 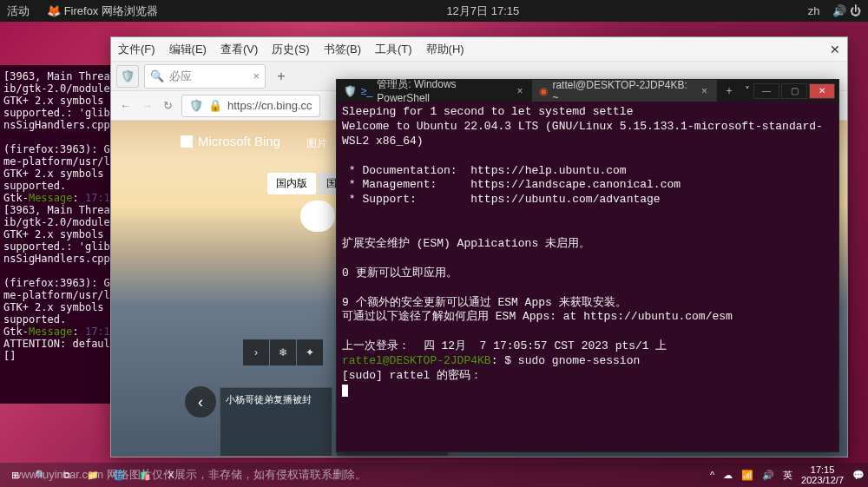 What do you see at coordinates (157, 76) in the screenshot?
I see `search-icon: 🔍` at bounding box center [157, 76].